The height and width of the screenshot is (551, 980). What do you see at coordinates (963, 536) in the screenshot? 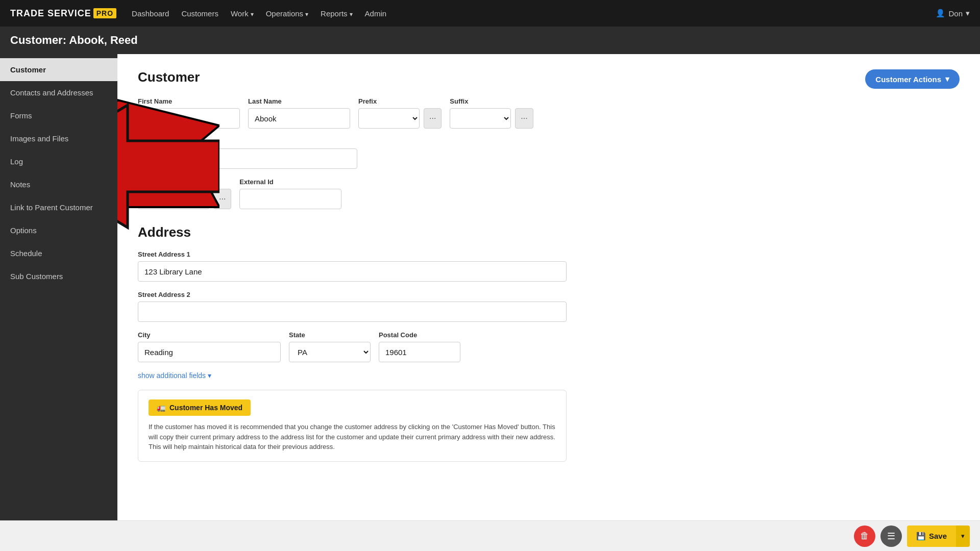
I see `save-caret-icon: ▾` at bounding box center [963, 536].